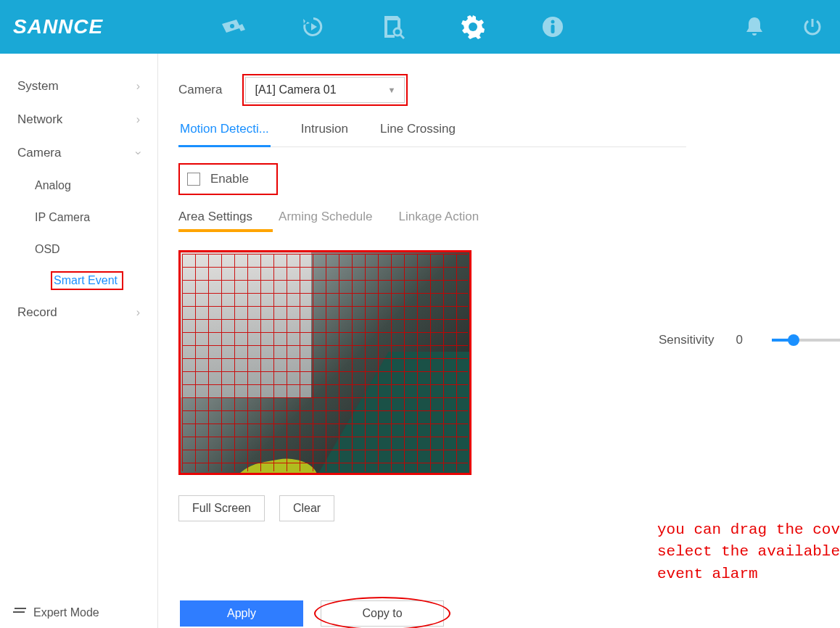 This screenshot has width=840, height=628. Describe the element at coordinates (392, 90) in the screenshot. I see `dropdown-triangle-icon: ▼` at that location.